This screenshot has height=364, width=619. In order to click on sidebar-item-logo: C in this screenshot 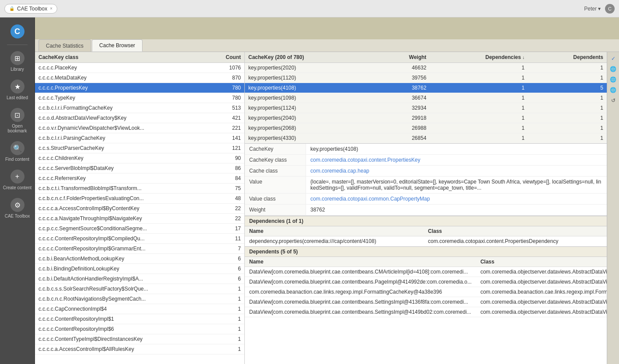, I will do `click(17, 31)`.